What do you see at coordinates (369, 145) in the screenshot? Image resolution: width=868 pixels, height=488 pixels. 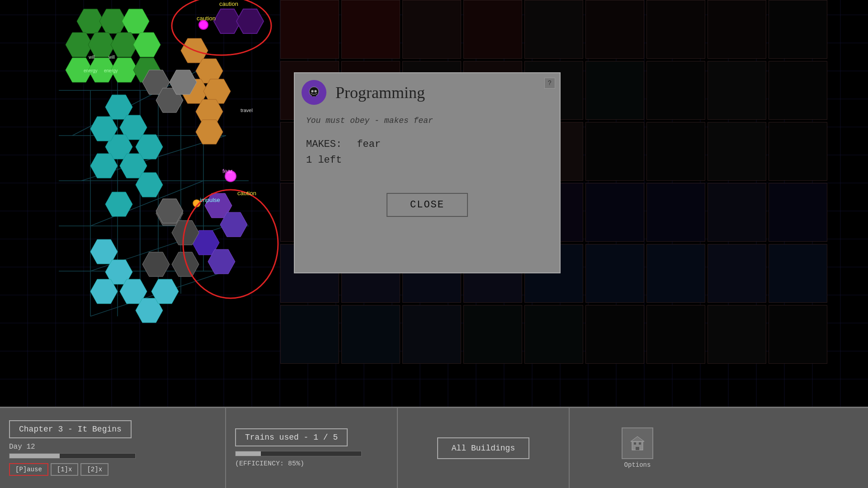 I see `dialog-makes-value: fear` at bounding box center [369, 145].